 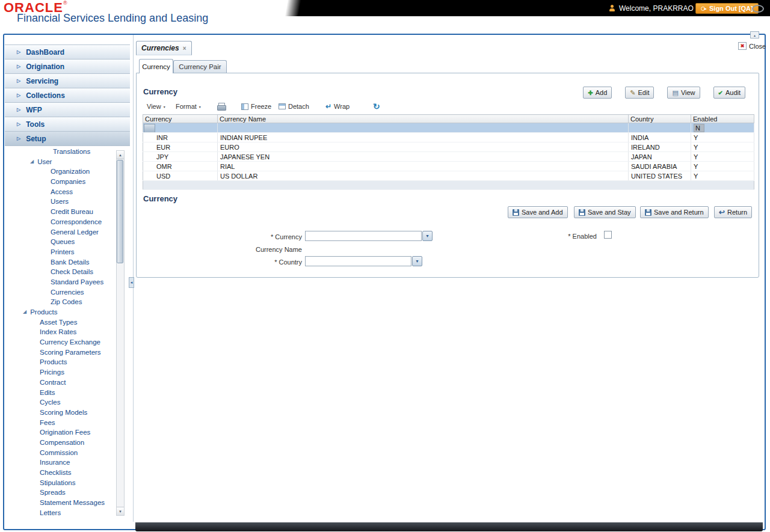 What do you see at coordinates (120, 333) in the screenshot?
I see `sidebar-scrollbar: ▲ ▼` at bounding box center [120, 333].